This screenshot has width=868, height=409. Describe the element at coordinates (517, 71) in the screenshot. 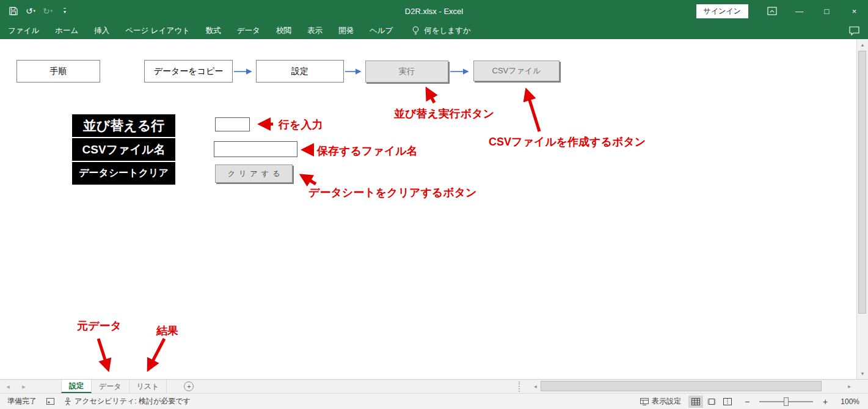

I see `create-csv-button: CSVファイル` at that location.